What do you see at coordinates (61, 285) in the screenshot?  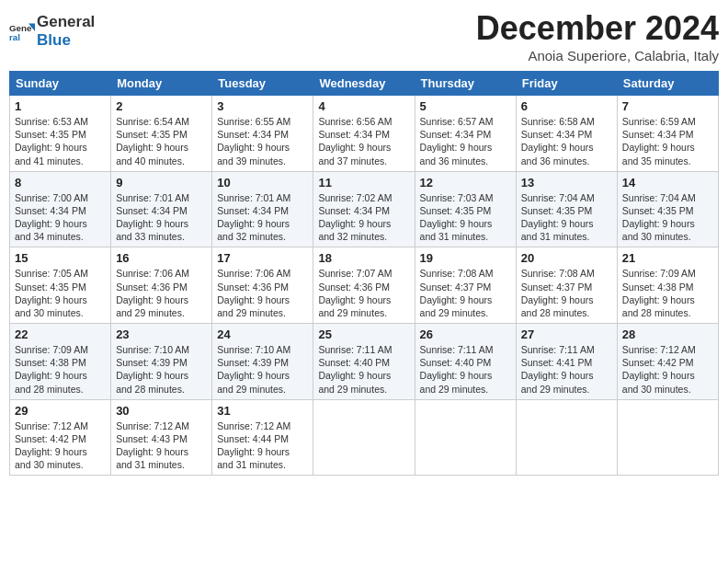 I see `calendar-day-cell: 15Sunrise: 7:05 AMSunset: 4:35 PMDayligh…` at bounding box center [61, 285].